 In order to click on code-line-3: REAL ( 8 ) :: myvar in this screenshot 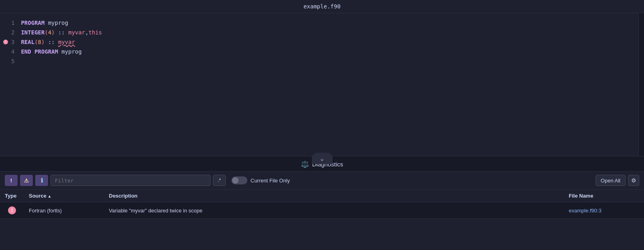, I will do `click(330, 42)`.